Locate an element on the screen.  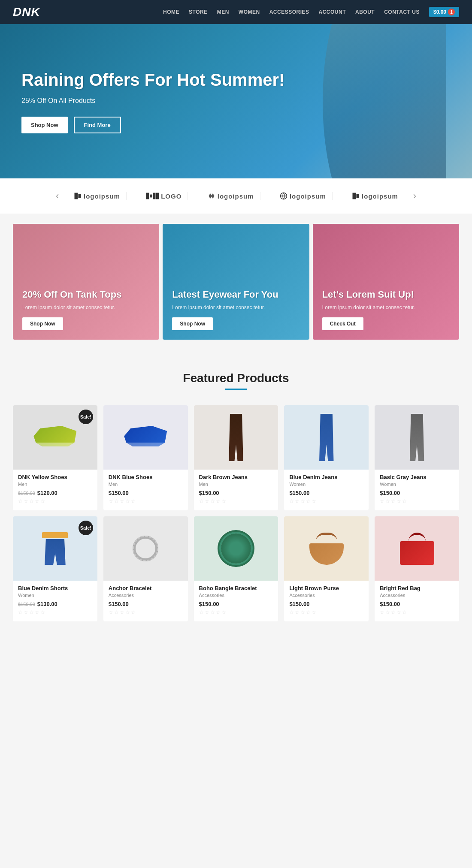
hero-buttons: Shop Now Find More is located at coordinates (153, 125).